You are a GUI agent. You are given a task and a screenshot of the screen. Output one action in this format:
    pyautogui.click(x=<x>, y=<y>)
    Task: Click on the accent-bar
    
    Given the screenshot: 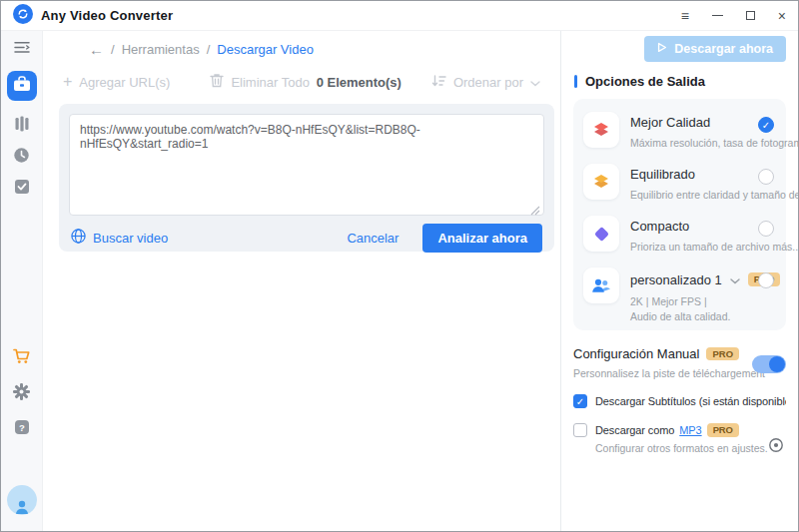 What is the action you would take?
    pyautogui.click(x=575, y=82)
    